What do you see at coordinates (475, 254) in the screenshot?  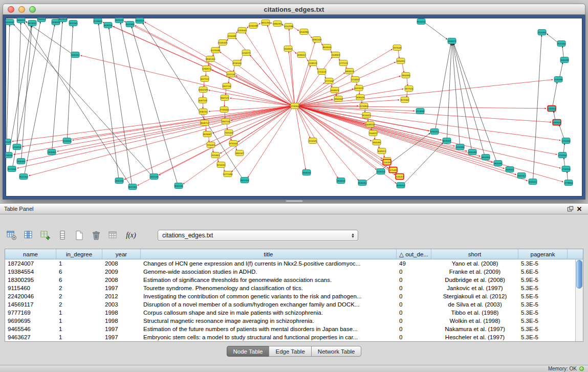 I see `column-header-short: short` at bounding box center [475, 254].